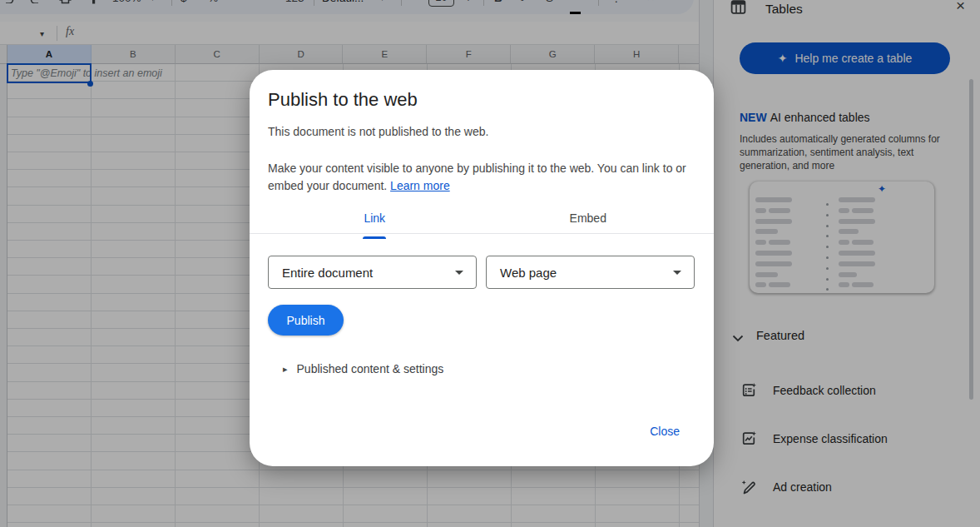 The width and height of the screenshot is (980, 527). I want to click on learn-more-link: Learn more, so click(420, 186).